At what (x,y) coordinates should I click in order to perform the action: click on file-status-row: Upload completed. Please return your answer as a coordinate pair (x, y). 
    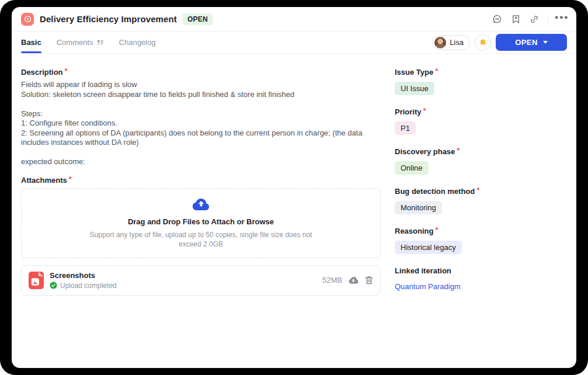
    Looking at the image, I should click on (83, 286).